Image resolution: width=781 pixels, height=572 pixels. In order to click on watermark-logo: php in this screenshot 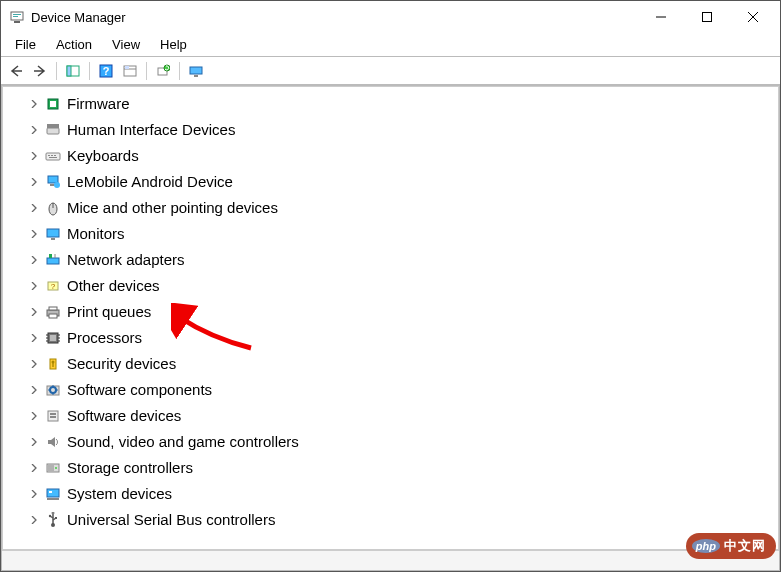, I will do `click(706, 546)`.